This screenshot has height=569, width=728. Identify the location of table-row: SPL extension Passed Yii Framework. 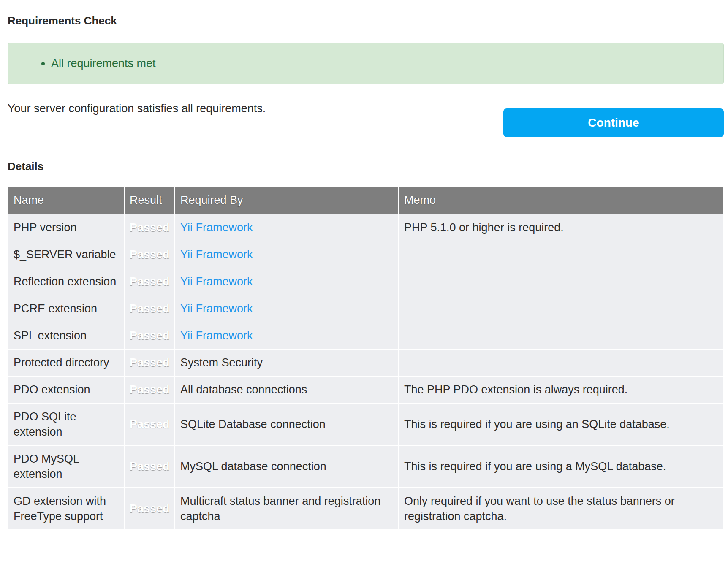
(366, 336).